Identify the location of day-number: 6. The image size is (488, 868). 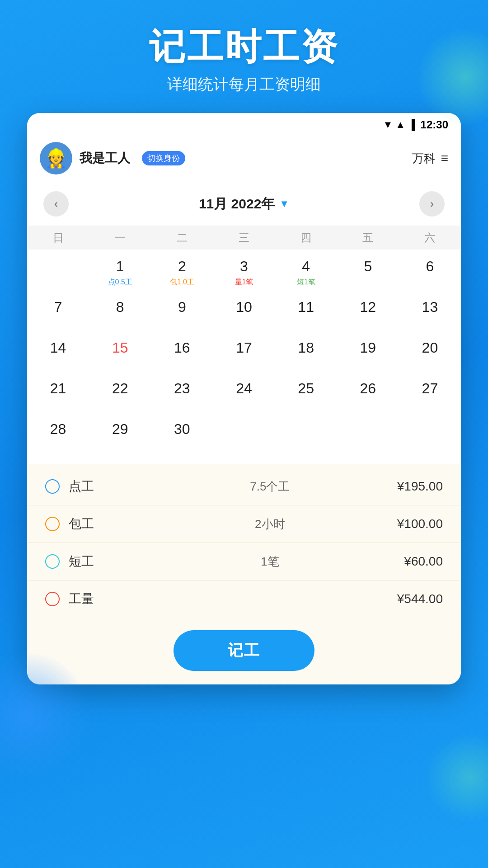
(430, 266).